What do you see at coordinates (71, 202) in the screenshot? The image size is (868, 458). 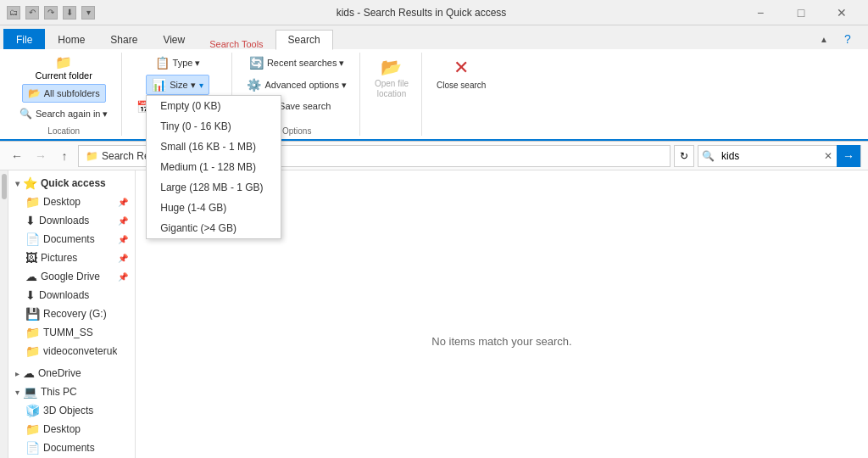 I see `sidebar-item-desktop: 📁 Desktop 📌` at bounding box center [71, 202].